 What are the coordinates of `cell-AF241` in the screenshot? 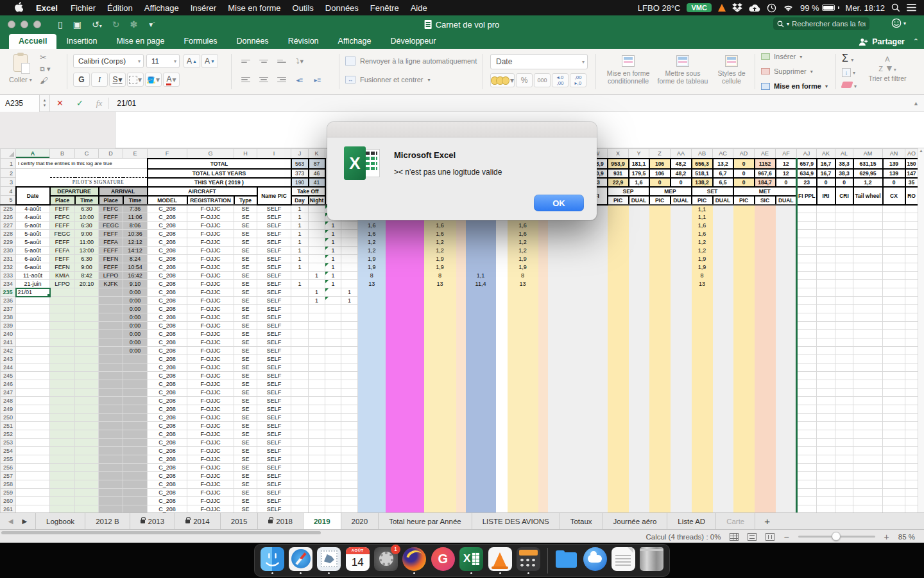 It's located at (787, 343).